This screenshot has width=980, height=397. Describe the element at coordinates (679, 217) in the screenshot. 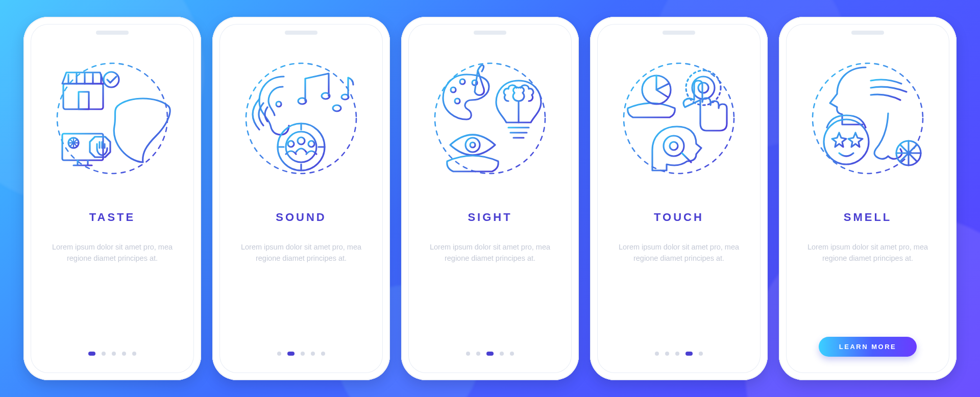

I see `screen-title: TOUCH` at that location.